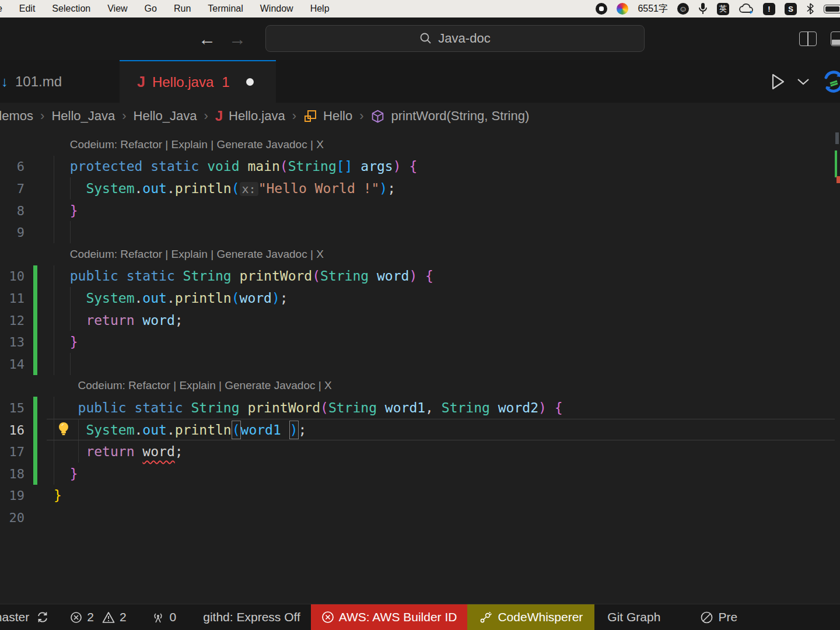 This screenshot has width=840, height=630. I want to click on ruler-text-mark, so click(837, 138).